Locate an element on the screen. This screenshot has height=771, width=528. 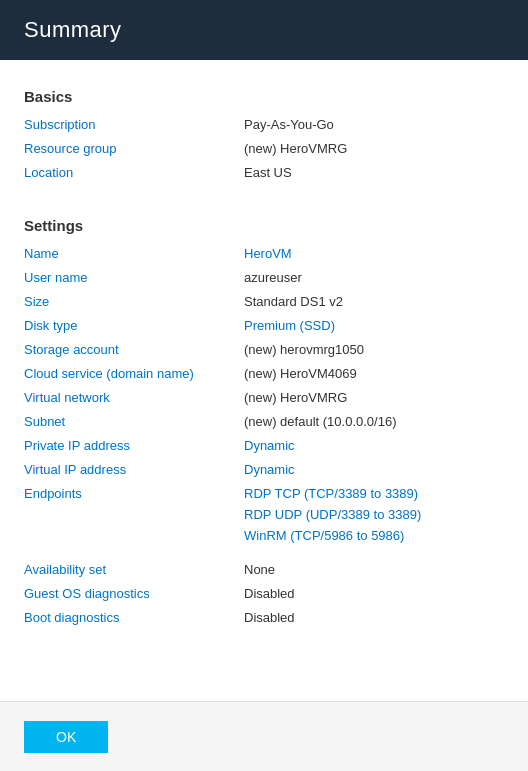
value-virtual-ip: Dynamic is located at coordinates (374, 470).